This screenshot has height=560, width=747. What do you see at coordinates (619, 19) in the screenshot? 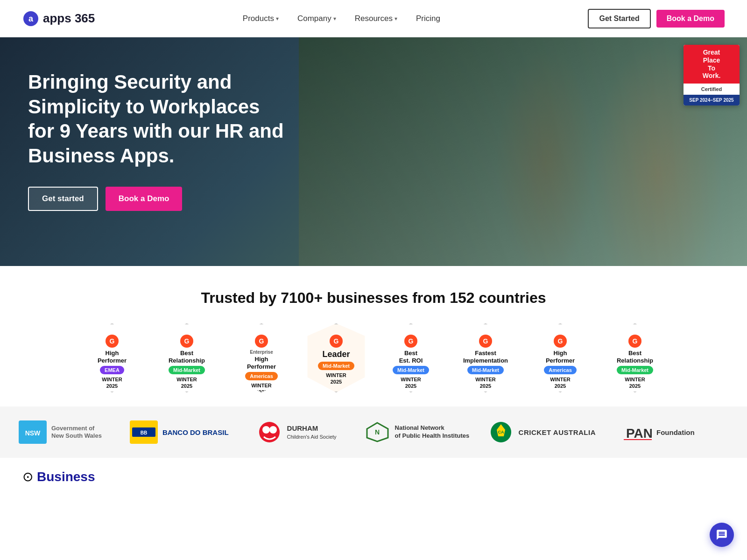
I see `get-started-button: Get Started` at bounding box center [619, 19].